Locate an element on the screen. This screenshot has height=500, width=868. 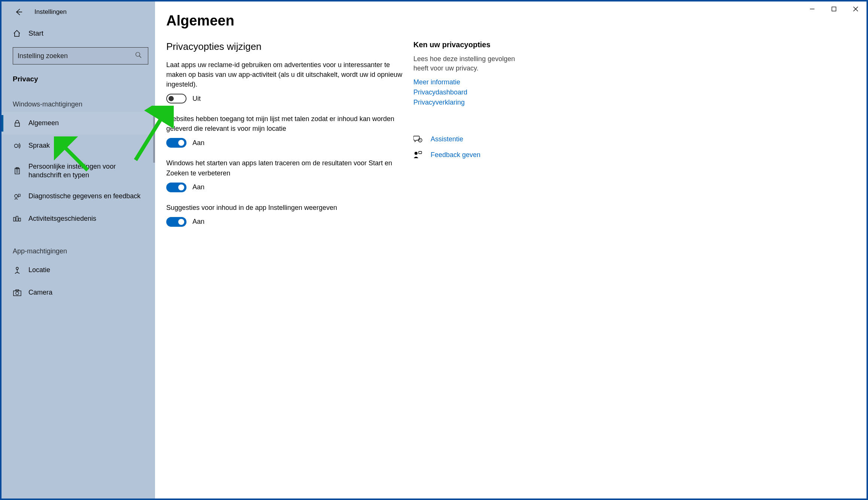
window-title: Instellingen is located at coordinates (51, 12).